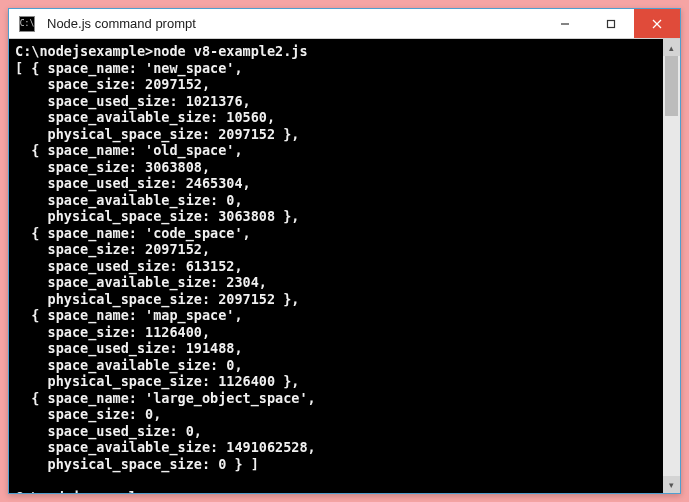 This screenshot has height=502, width=689. Describe the element at coordinates (657, 24) in the screenshot. I see `close-icon` at that location.